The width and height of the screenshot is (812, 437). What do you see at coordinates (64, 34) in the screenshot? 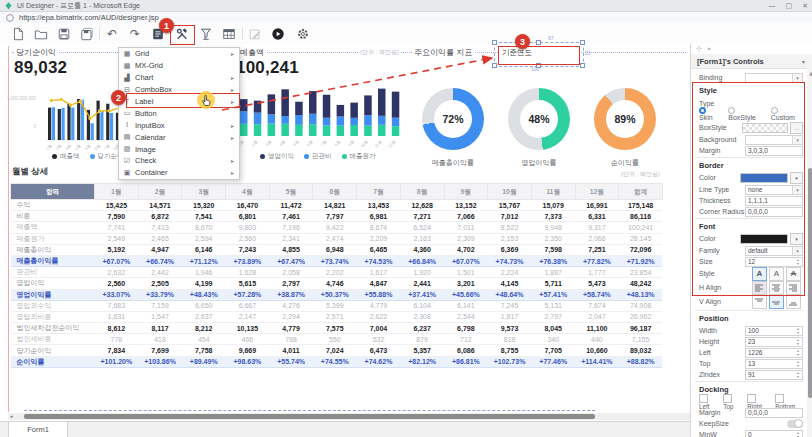
I see `save-icon` at bounding box center [64, 34].